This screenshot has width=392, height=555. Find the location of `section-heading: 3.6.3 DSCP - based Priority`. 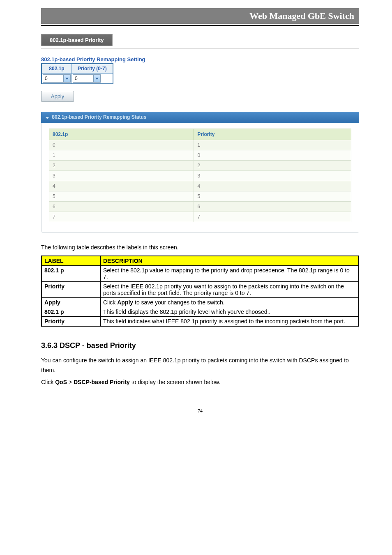

section-heading: 3.6.3 DSCP - based Priority is located at coordinates (200, 346).